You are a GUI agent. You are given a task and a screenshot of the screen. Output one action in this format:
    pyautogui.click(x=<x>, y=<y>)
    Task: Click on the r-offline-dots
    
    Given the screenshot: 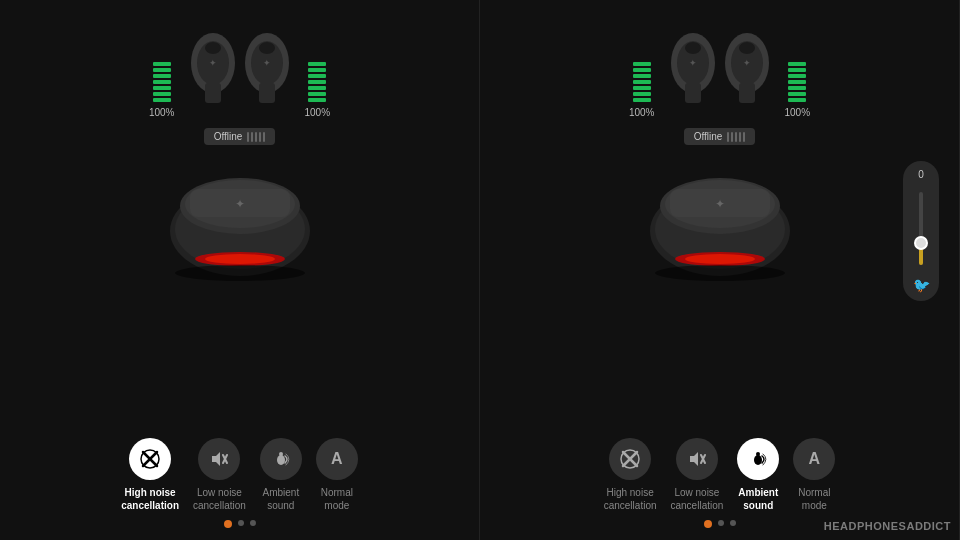 What is the action you would take?
    pyautogui.click(x=736, y=137)
    